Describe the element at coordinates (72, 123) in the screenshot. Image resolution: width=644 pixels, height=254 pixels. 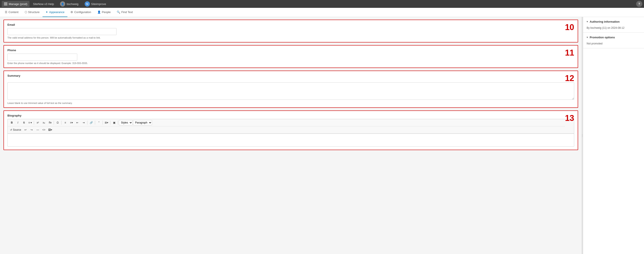
I see `numbered-list-button: ≡▾` at that location.